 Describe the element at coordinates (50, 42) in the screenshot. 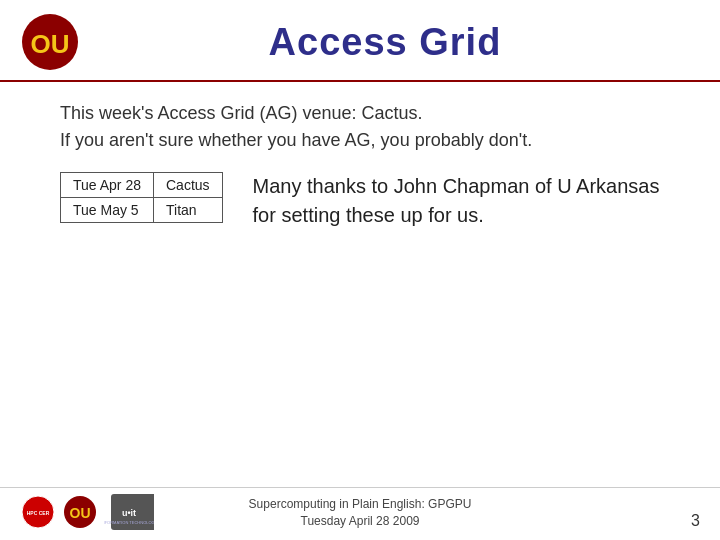

I see `ou-logo: OU` at that location.